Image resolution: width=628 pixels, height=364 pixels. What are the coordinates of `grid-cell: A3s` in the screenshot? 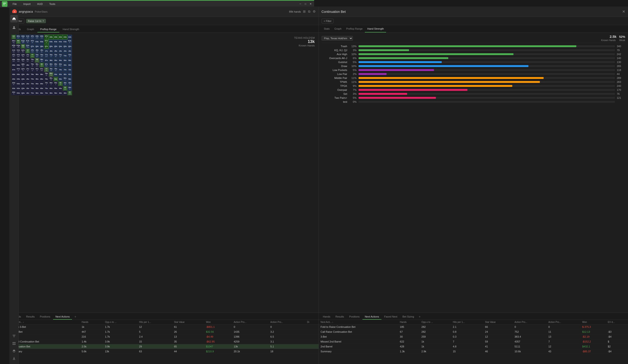 It's located at (65, 37).